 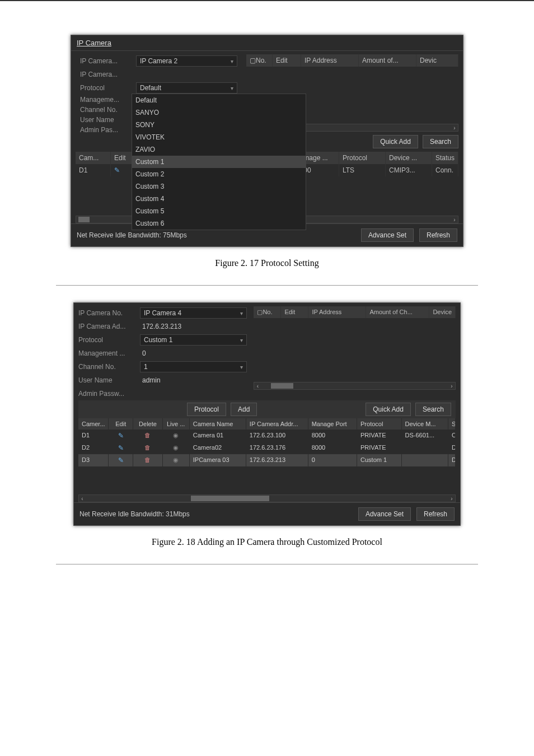 I want to click on ipcamera-addr-label: IP Camera Ad..., so click(x=109, y=326).